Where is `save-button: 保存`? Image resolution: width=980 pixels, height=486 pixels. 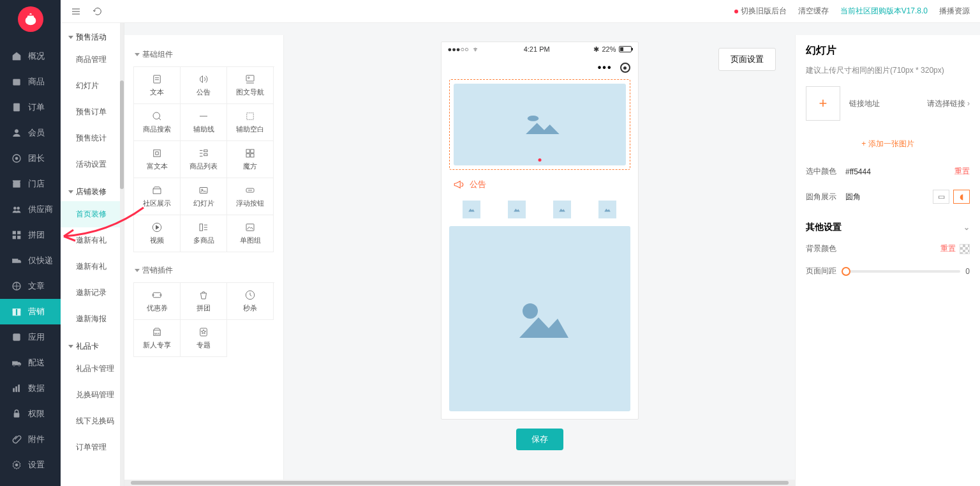 save-button: 保存 is located at coordinates (540, 439).